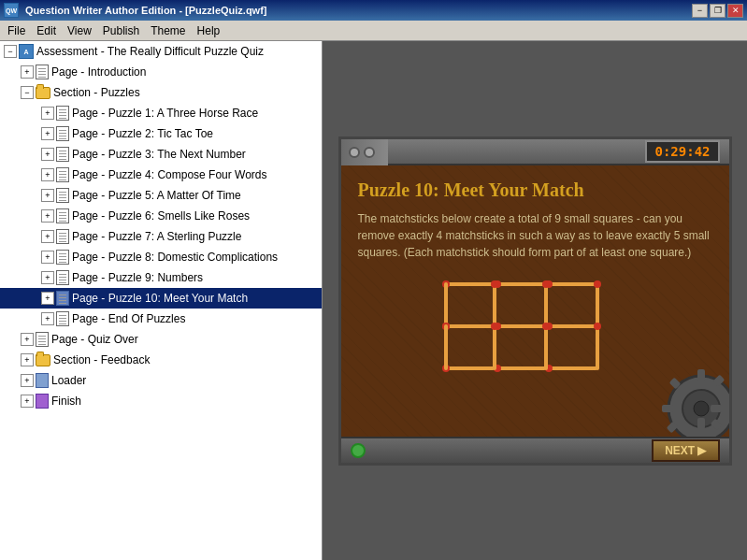 This screenshot has width=747, height=560. I want to click on expand-section-feedback: +, so click(27, 360).